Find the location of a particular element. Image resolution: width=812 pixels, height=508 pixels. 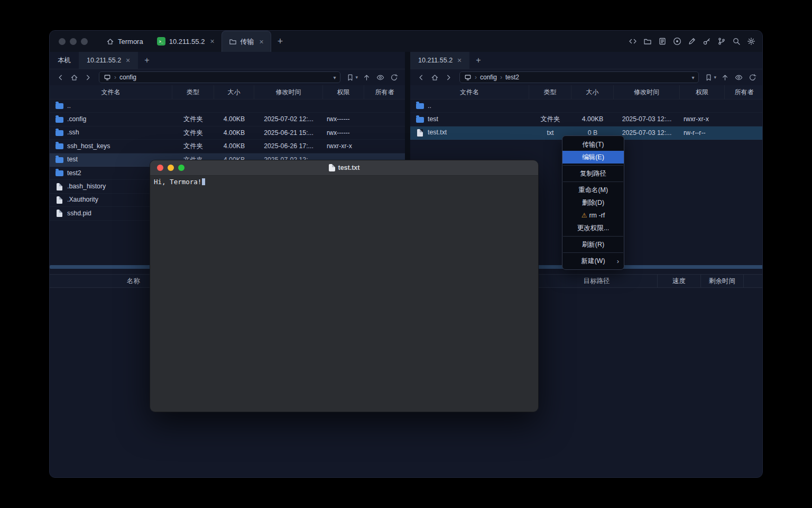

tab-label: 传输 is located at coordinates (247, 42).